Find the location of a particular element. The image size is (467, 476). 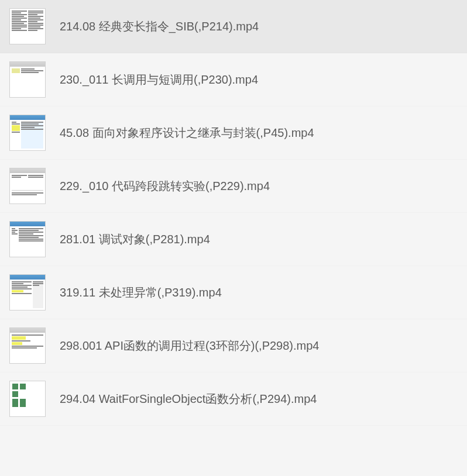

file-item: 229._010 代码跨段跳转实验(,P229).mp4 is located at coordinates (234, 186).